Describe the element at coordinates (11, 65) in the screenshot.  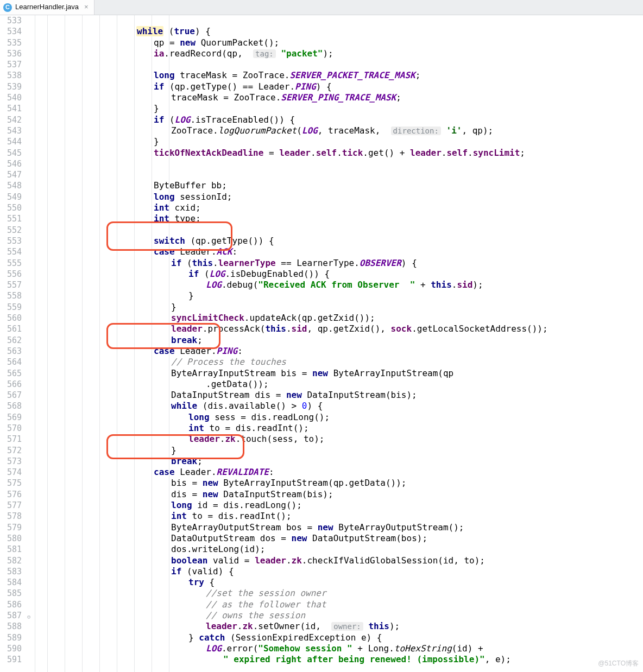
I see `line-number: 537` at that location.